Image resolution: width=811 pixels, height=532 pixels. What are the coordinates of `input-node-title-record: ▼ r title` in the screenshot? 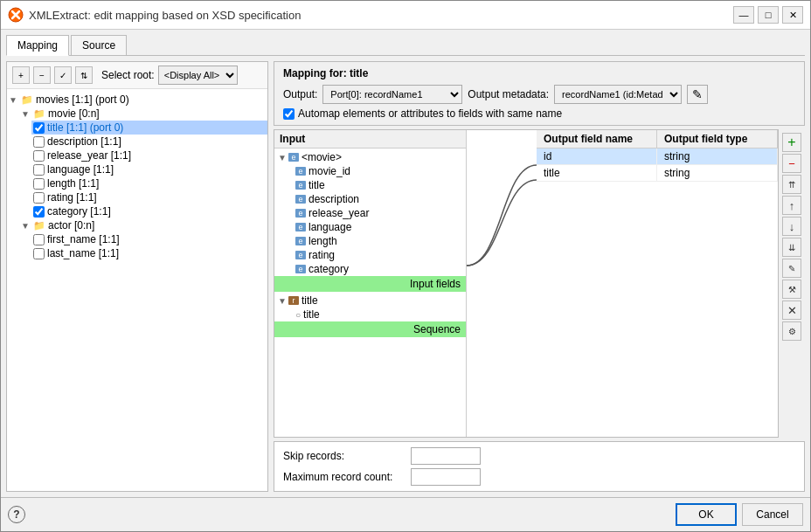 It's located at (371, 301).